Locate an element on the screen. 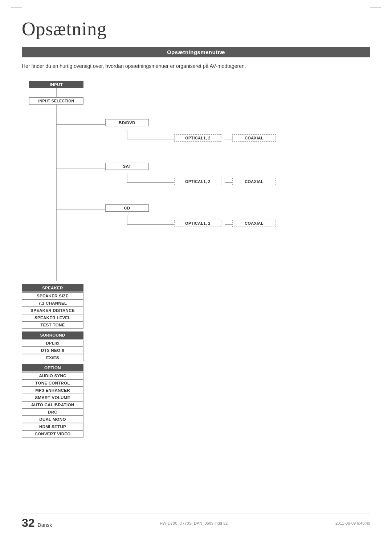  description: Her finder du en hurtig oversigt over, h… is located at coordinates (196, 66).